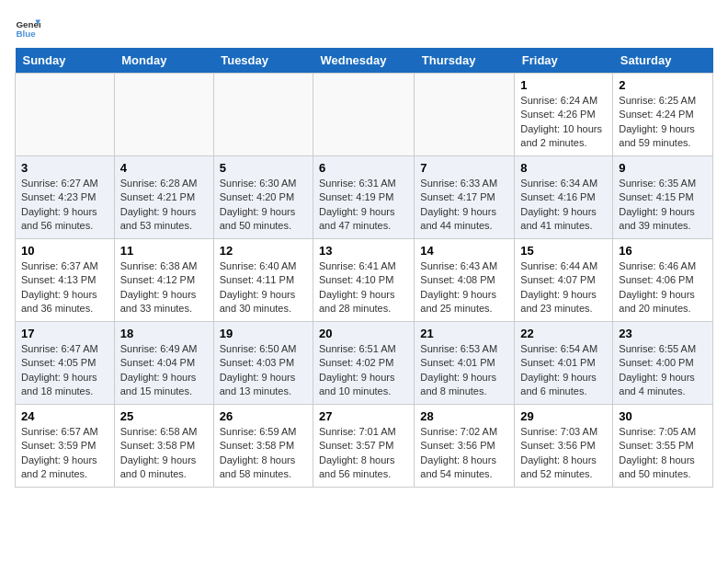  What do you see at coordinates (564, 198) in the screenshot?
I see `calendar-cell: 8Sunrise: 6:34 AM Sunset: 4:16 PM Daylig…` at bounding box center [564, 198].